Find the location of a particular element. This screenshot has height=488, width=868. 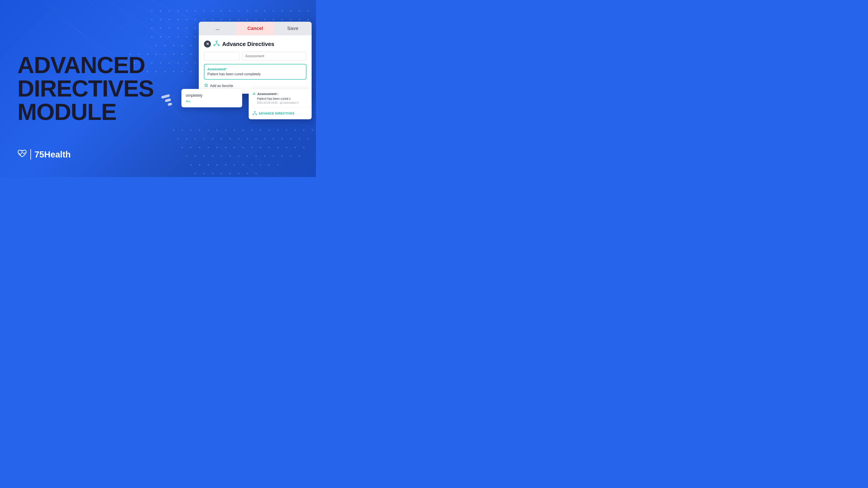

assessment-row: Assessment : is located at coordinates (280, 94).